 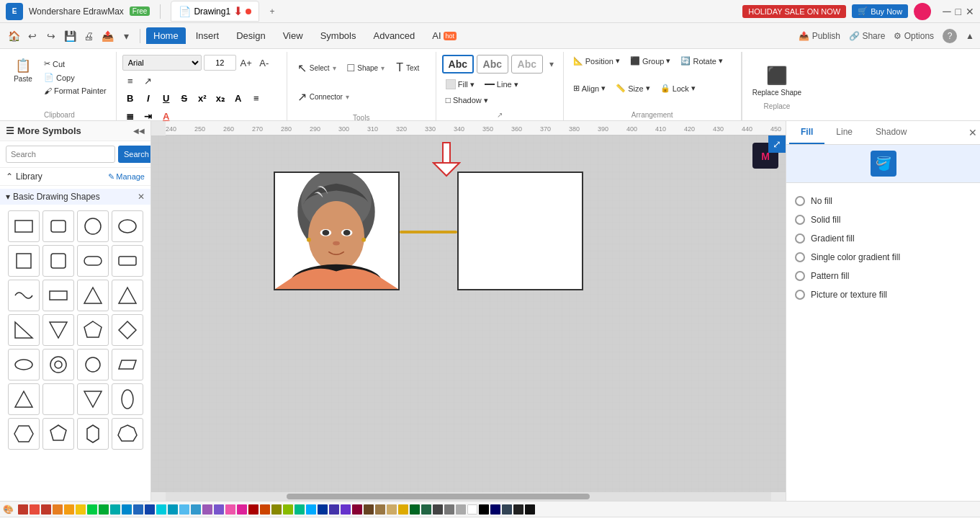 I want to click on cut-btn: ✂ Cut, so click(x=75, y=63).